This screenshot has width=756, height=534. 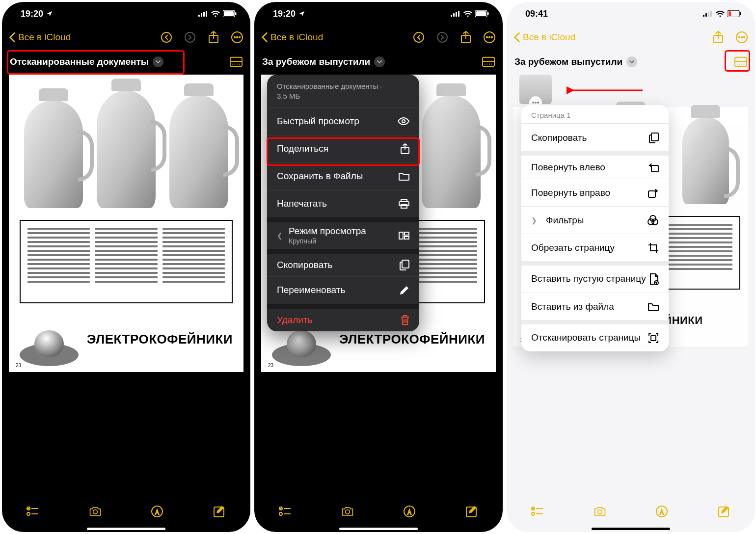 What do you see at coordinates (595, 137) in the screenshot?
I see `menu-row-copy: Скопировать` at bounding box center [595, 137].